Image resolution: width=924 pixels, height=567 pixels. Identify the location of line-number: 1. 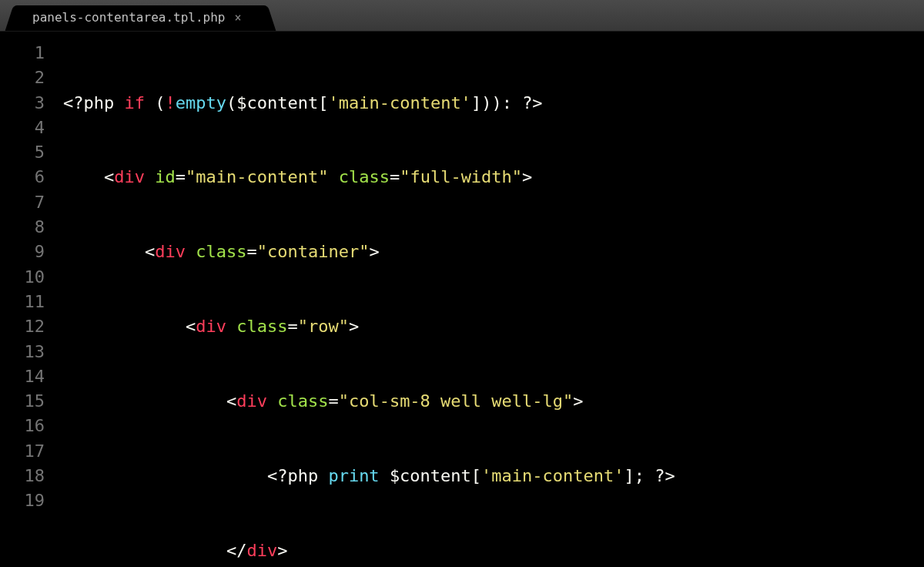
(22, 53).